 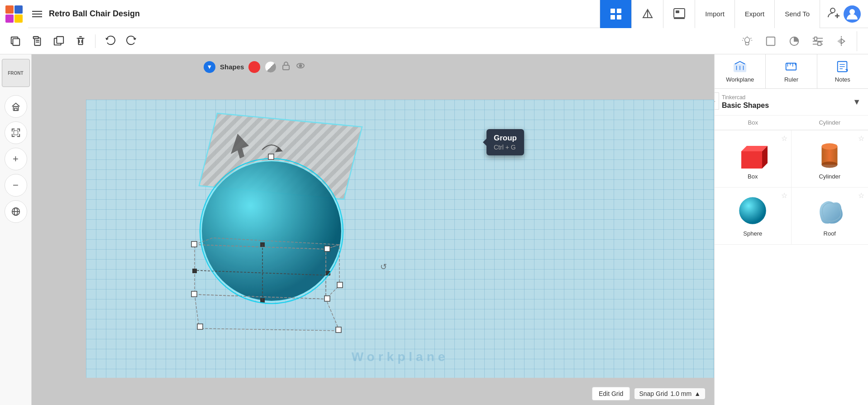 What do you see at coordinates (830, 154) in the screenshot?
I see `cylinder-shape-image` at bounding box center [830, 154].